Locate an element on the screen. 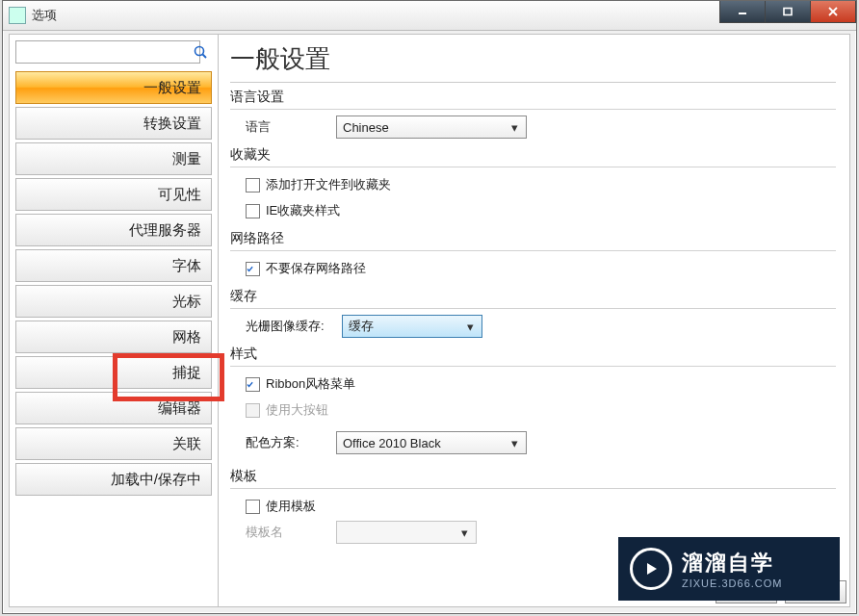  minimize-button is located at coordinates (742, 12).